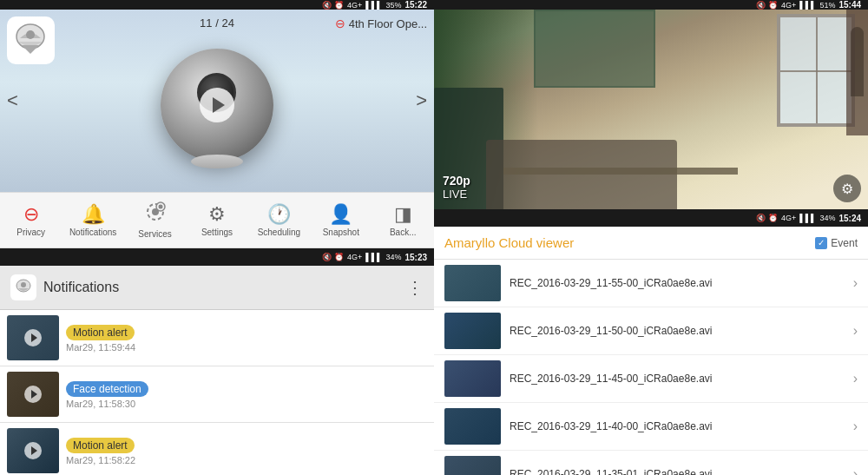 The image size is (868, 475). I want to click on toolbar-services: Services, so click(155, 221).